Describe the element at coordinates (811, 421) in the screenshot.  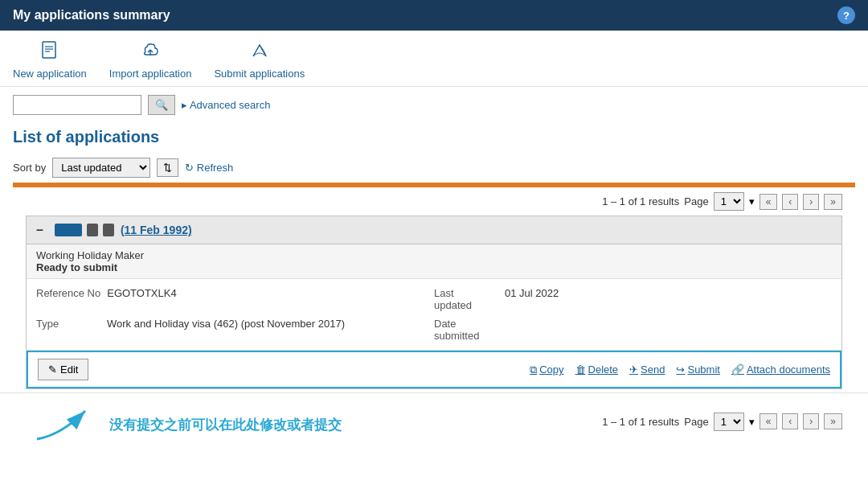
I see `bottom-next-page-button: ›` at that location.